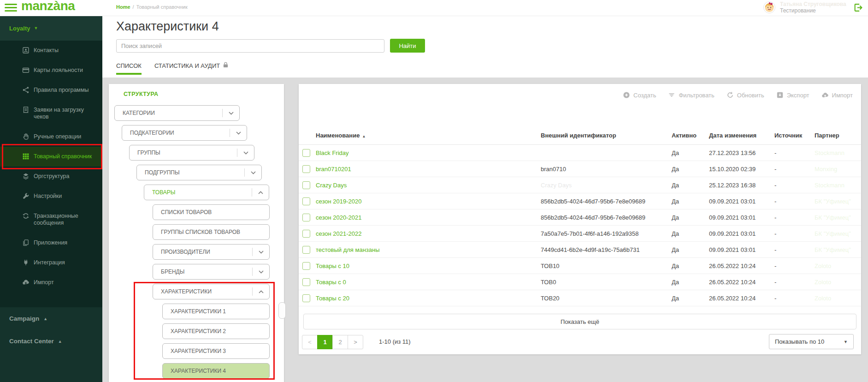 The image size is (868, 382). What do you see at coordinates (795, 136) in the screenshot?
I see `column-header-4: Источник` at bounding box center [795, 136].